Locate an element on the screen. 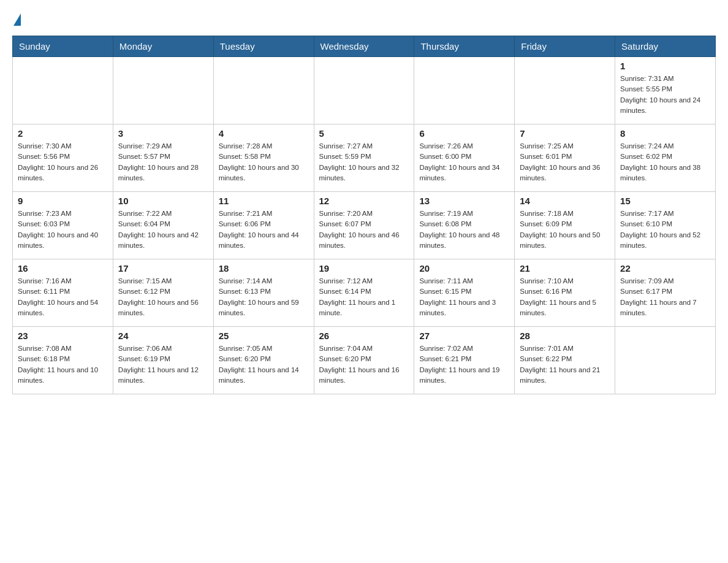  day-info: Sunrise: 7:20 AMSunset: 6:07 PMDaylight:… is located at coordinates (364, 229).